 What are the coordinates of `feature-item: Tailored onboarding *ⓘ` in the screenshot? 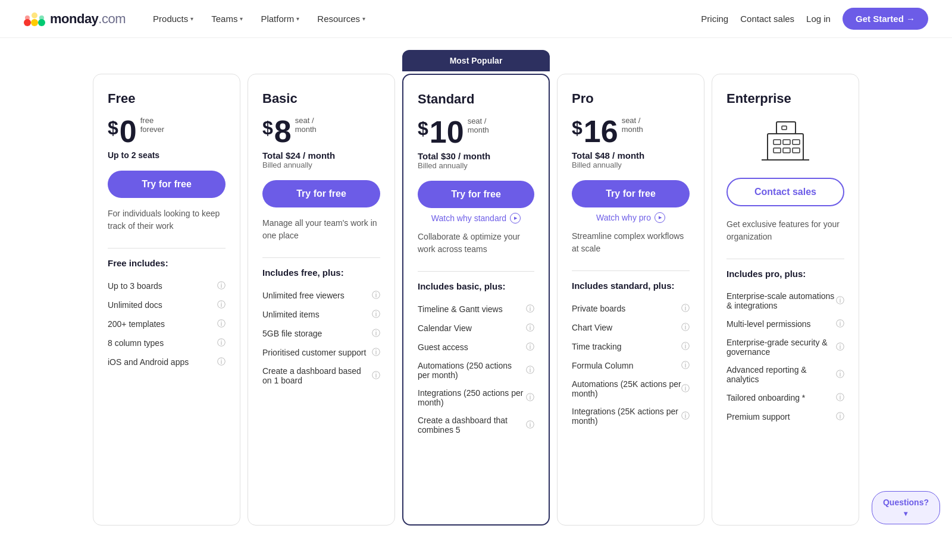 It's located at (785, 398).